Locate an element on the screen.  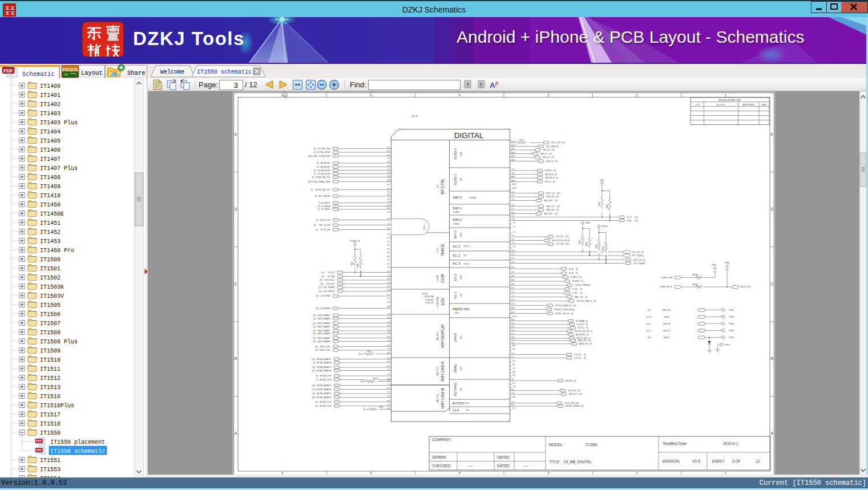
svg-text: R308 is located at coordinates (587, 244).